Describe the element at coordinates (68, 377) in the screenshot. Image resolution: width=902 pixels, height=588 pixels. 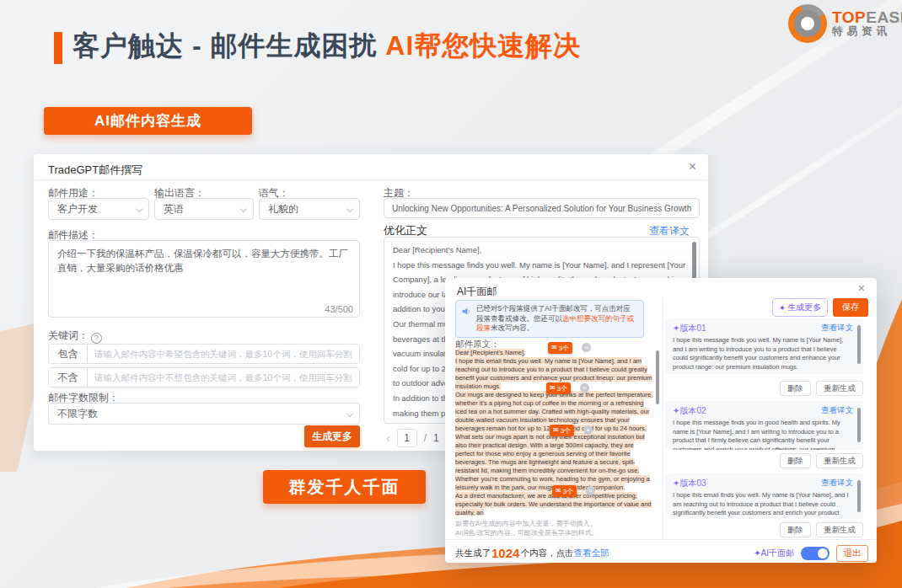
I see `exclude-label: 不含` at that location.